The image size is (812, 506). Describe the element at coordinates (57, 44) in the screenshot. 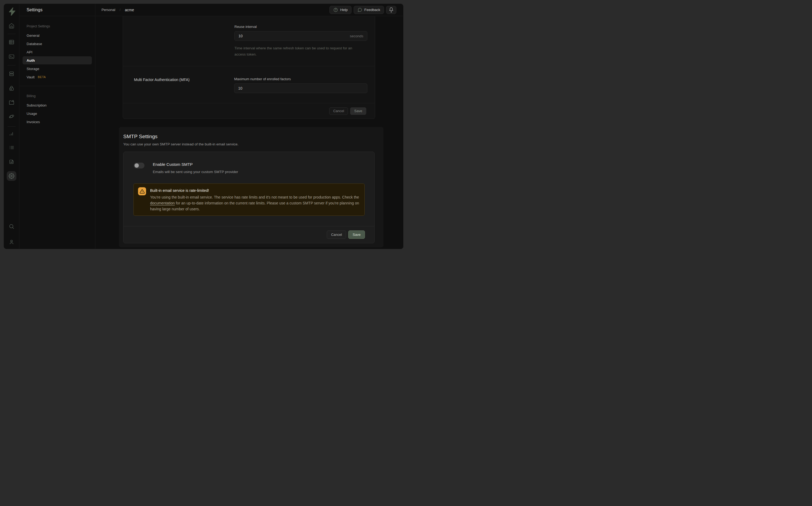

I see `sidebar-item-database: Database` at that location.